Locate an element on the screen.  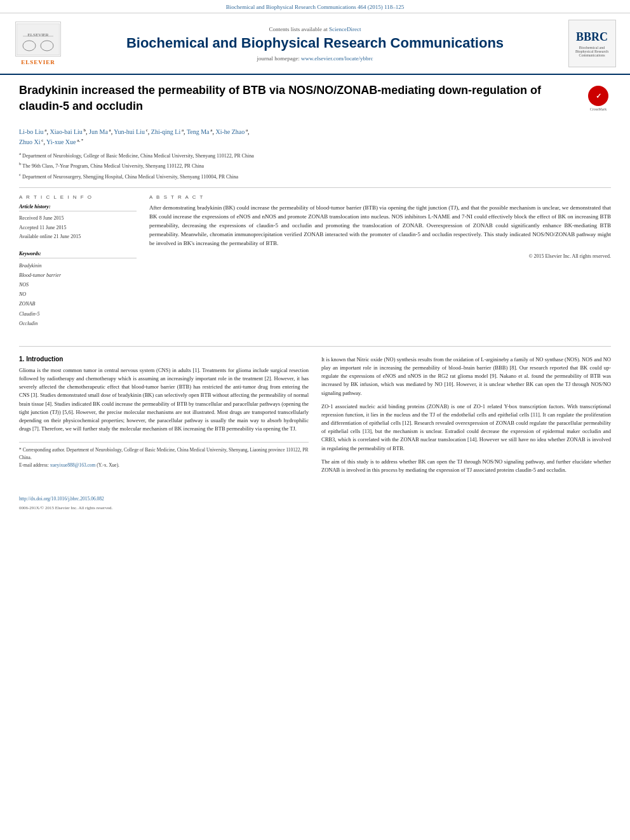
bbrc-logo-area: BBRC Biochemical andBiophysical Research… is located at coordinates (592, 43).